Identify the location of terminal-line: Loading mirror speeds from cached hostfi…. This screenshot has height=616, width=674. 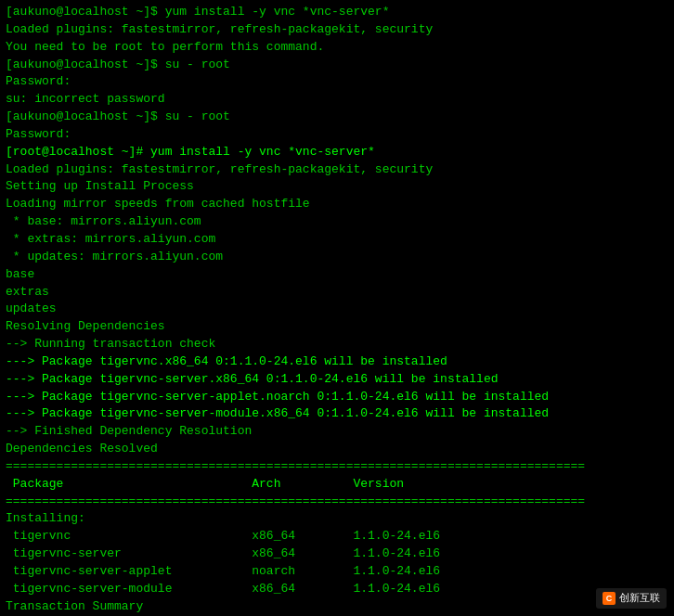
(337, 204).